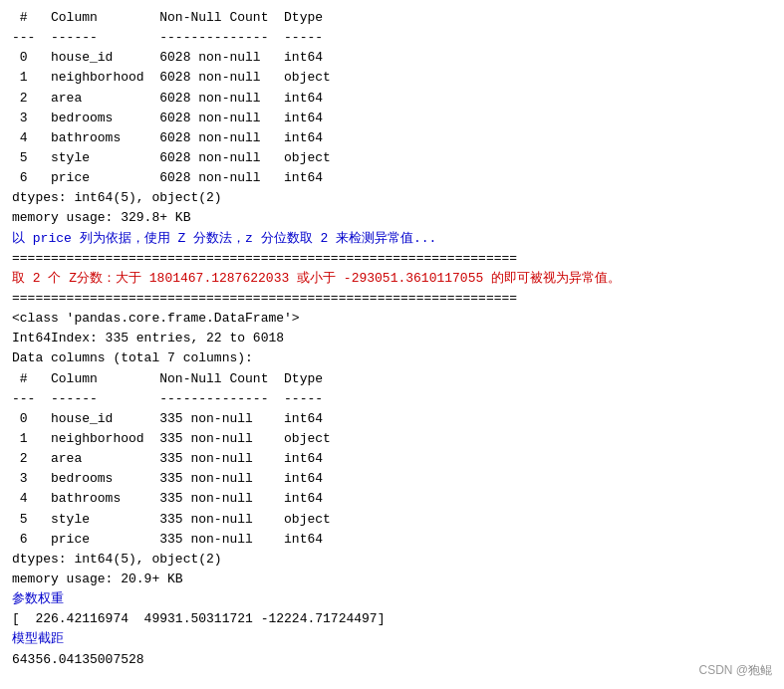 The height and width of the screenshot is (689, 784). I want to click on console-line-row6b: 6 price 335 non-null int64, so click(392, 540).